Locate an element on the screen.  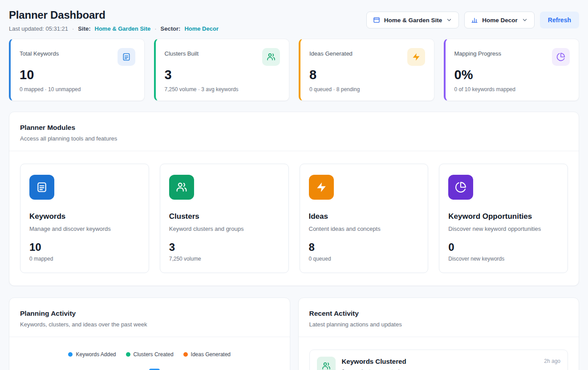
planning-activity-panel: Planning Activity Keywords, clusters, an… is located at coordinates (150, 334).